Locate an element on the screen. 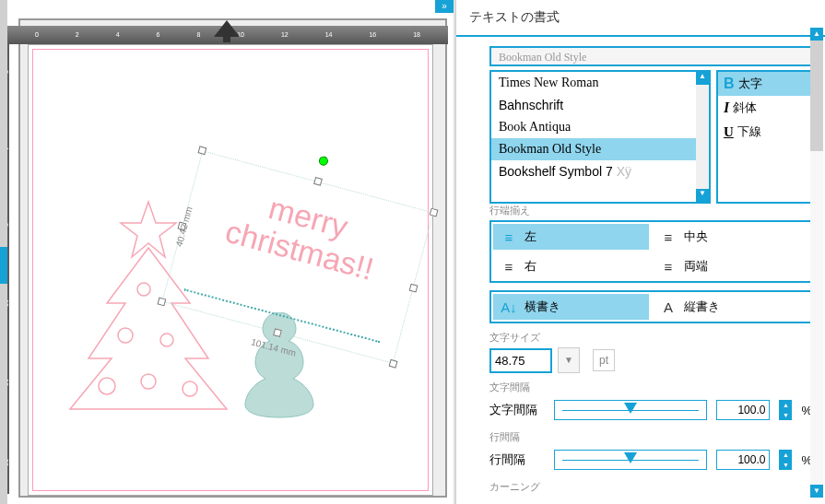 The image size is (825, 504). panel-title: テキストの書式 is located at coordinates (641, 18).